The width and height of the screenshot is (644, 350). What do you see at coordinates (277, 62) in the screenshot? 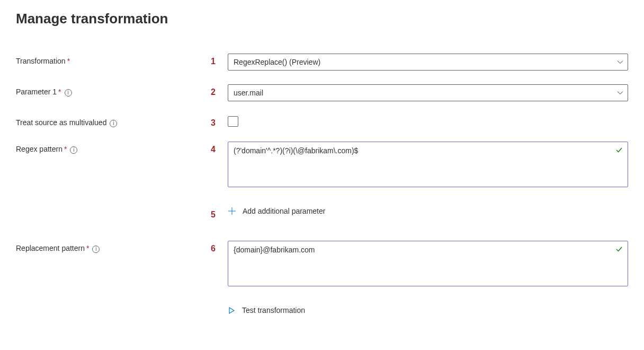
I see `transformation-value: RegexReplace() (Preview)` at bounding box center [277, 62].